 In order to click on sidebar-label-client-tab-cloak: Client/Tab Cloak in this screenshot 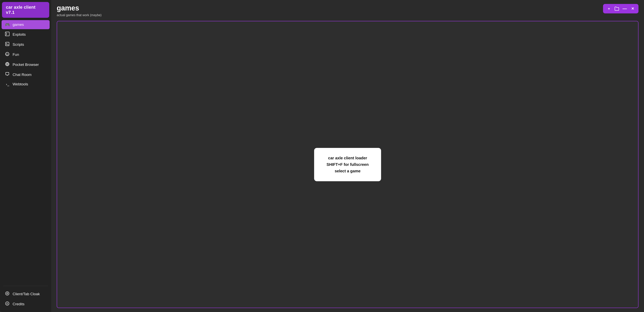, I will do `click(26, 294)`.